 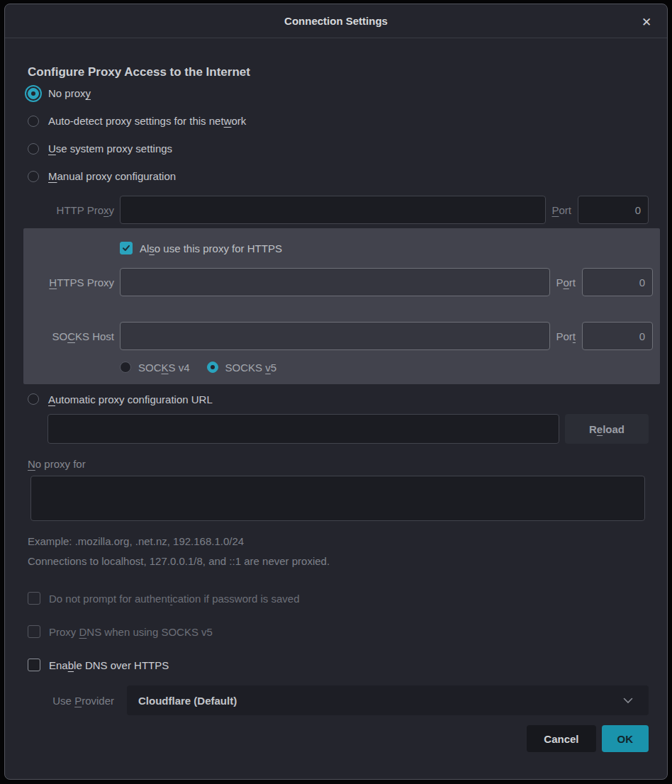 What do you see at coordinates (338, 72) in the screenshot?
I see `page-title: Configure Proxy Access to the Internet` at bounding box center [338, 72].